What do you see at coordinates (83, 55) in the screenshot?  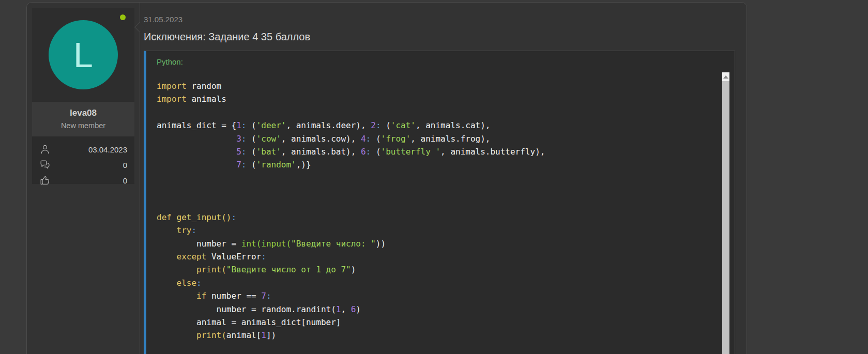 I see `avatar-letter: L` at bounding box center [83, 55].